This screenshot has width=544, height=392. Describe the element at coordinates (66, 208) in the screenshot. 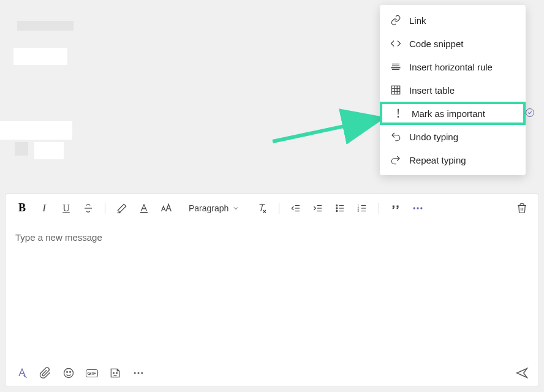

I see `underline-button: U` at that location.